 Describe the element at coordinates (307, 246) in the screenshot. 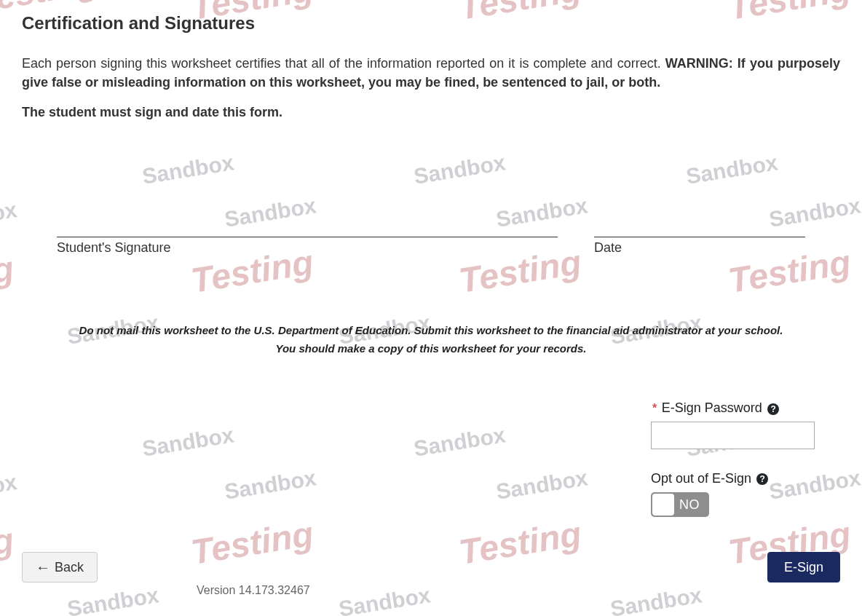

I see `student-signature-line: Student's Signature` at that location.